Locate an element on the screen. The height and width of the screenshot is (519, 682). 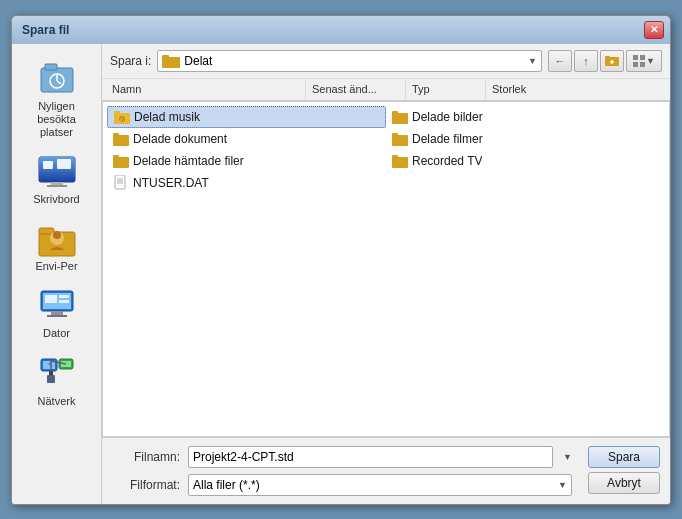
new-folder-icon is located at coordinates (612, 61).